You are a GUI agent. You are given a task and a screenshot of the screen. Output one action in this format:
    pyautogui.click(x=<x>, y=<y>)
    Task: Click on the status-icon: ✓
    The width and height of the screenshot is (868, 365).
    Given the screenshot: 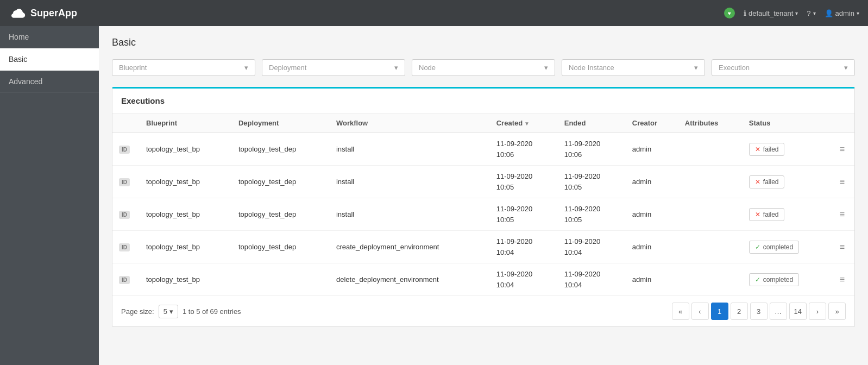 What is the action you would take?
    pyautogui.click(x=758, y=280)
    